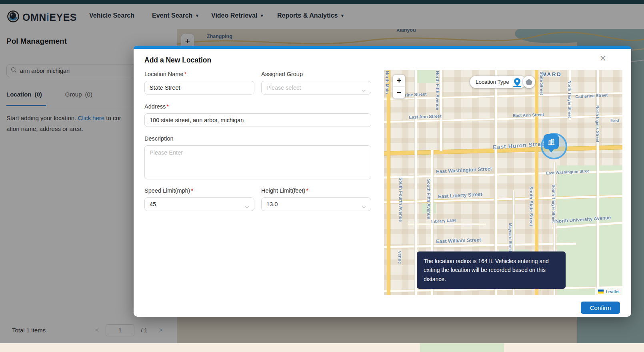 This screenshot has height=352, width=644. What do you see at coordinates (400, 257) in the screenshot?
I see `street-label: venue` at bounding box center [400, 257].